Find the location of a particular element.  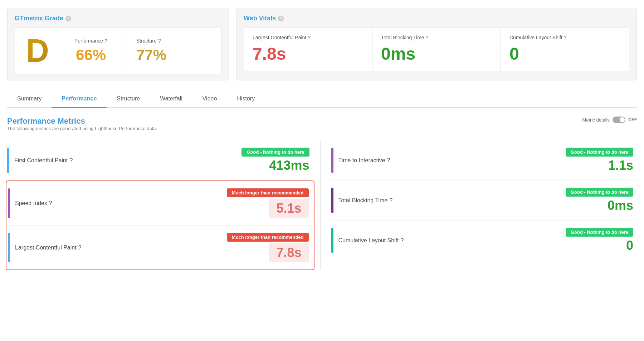

fcp-badge: Good - Nothing to do here is located at coordinates (275, 152).